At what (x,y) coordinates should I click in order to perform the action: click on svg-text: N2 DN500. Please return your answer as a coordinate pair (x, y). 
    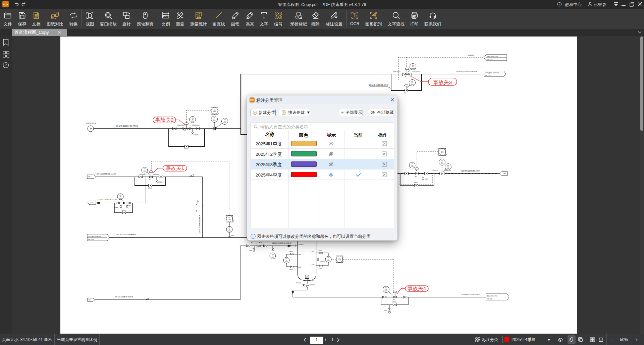
    Looking at the image, I should click on (322, 262).